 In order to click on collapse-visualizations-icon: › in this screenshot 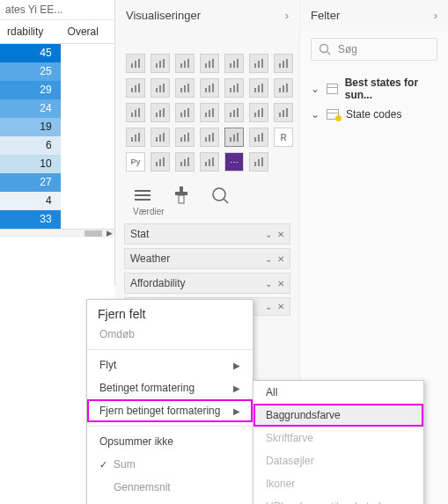, I will do `click(287, 16)`.